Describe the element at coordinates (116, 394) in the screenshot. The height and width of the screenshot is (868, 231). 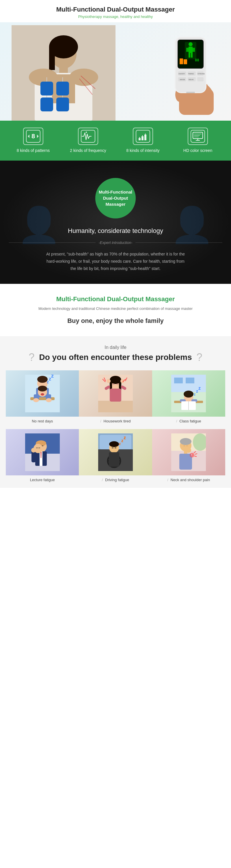
I see `problems-grid-row1: z z z` at that location.